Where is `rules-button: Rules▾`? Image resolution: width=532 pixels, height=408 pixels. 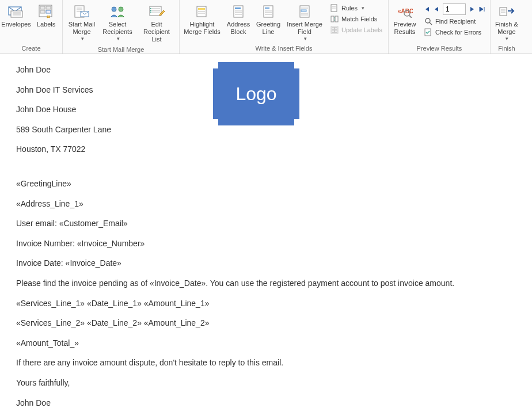
rules-button: Rules▾ is located at coordinates (356, 8).